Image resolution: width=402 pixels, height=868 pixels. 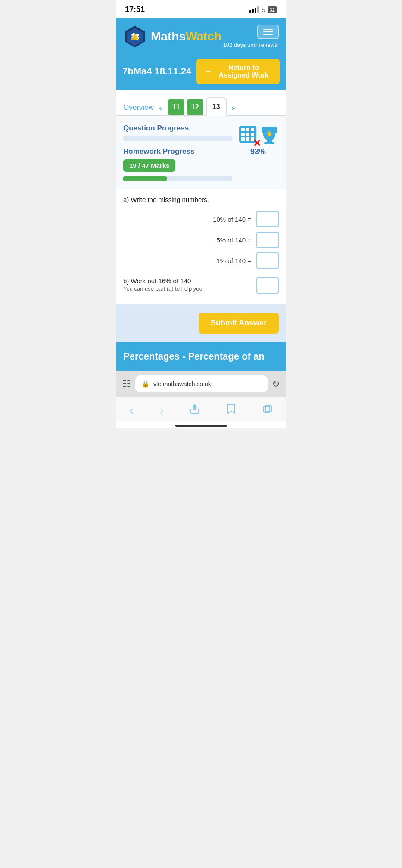 I want to click on row-10pct-label: 10% of 140 =, so click(x=225, y=220).